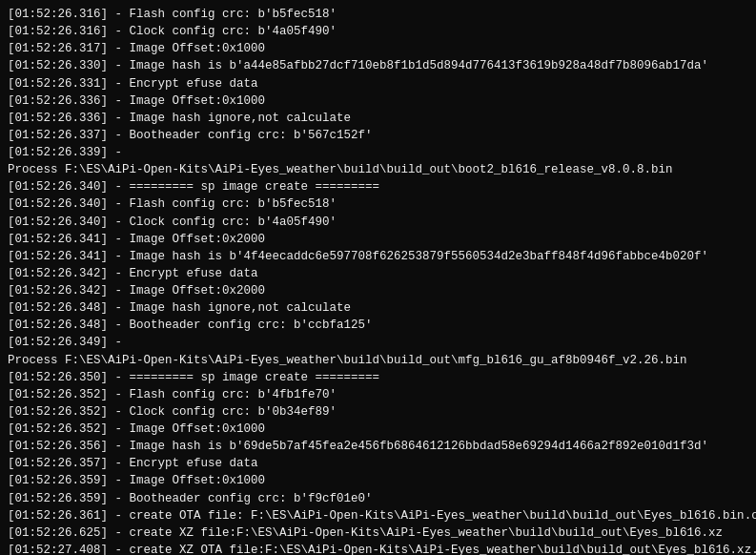 The image size is (756, 555). I want to click on terminal-line: [01:52:26.330] - Image hash is b'a44e85a…, so click(378, 66).